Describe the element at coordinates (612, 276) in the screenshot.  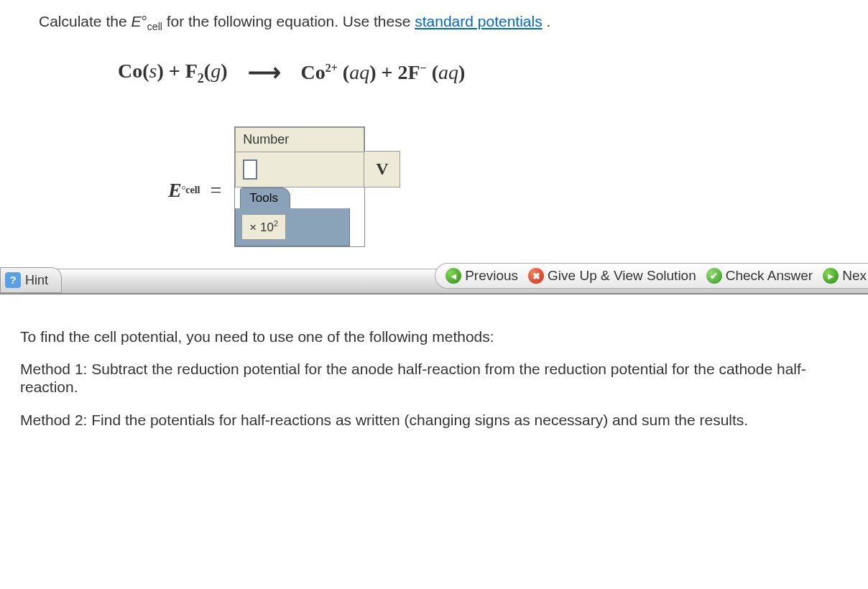
I see `give-up-button: ✖ Give Up & View Solution` at that location.